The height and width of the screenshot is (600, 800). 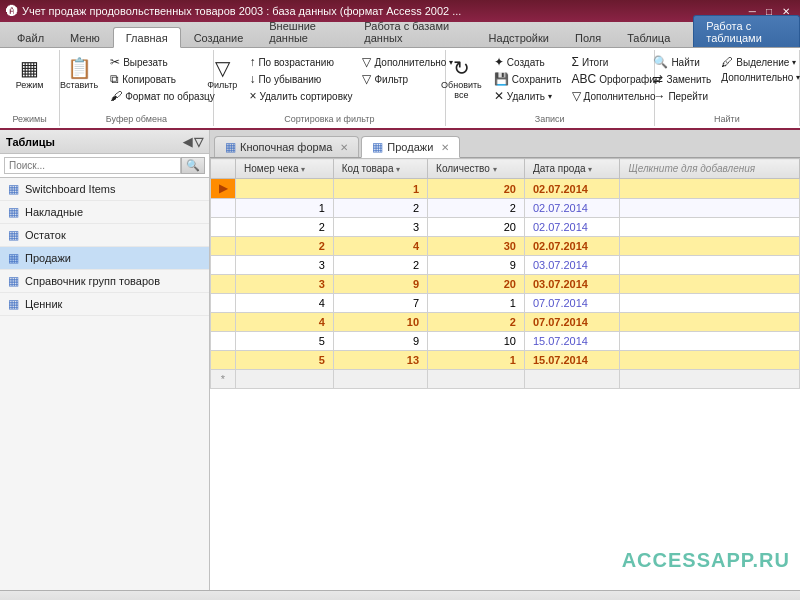 What do you see at coordinates (400, 595) in the screenshot?
I see `status-bar` at bounding box center [400, 595].